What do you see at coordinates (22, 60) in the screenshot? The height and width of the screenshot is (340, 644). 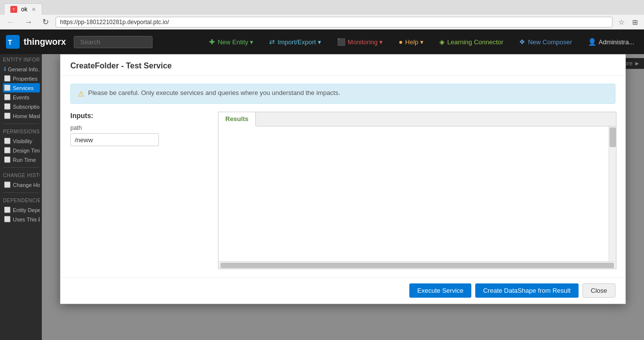 I see `entity-info-title: ENTITY INFORMA...` at bounding box center [22, 60].